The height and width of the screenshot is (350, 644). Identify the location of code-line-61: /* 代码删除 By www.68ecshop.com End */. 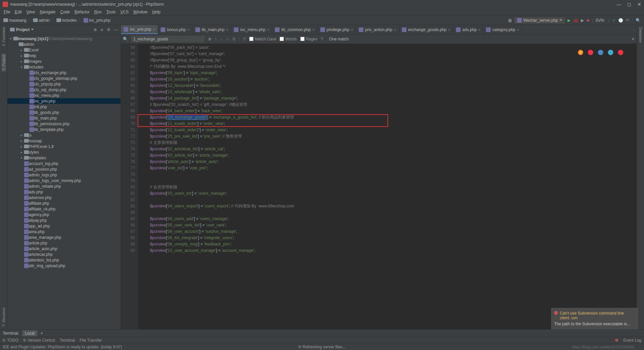
(389, 67).